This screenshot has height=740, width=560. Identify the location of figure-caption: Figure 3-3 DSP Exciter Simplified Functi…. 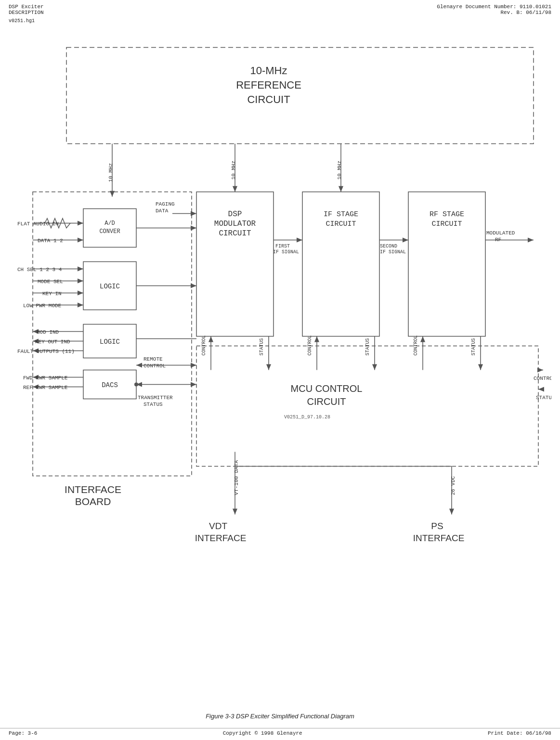
(280, 716).